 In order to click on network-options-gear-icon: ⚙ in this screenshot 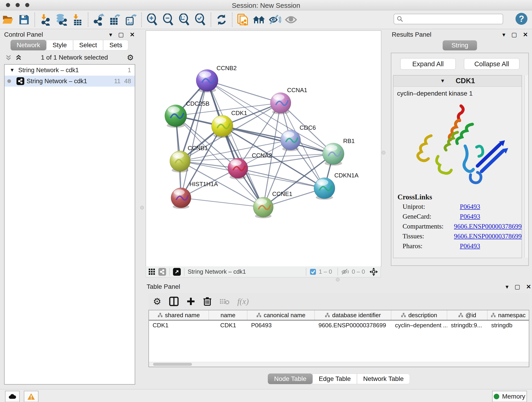, I will do `click(130, 57)`.